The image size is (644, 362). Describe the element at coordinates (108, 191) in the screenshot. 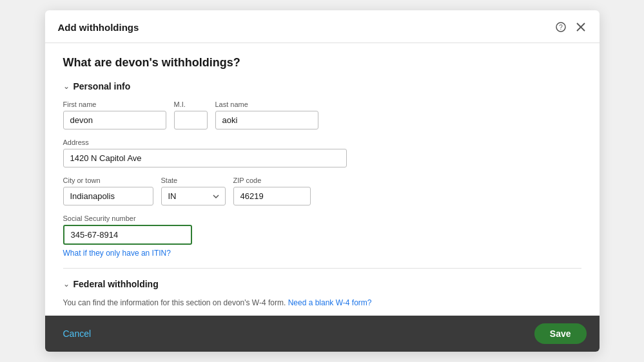

I see `city-group: City or town` at that location.